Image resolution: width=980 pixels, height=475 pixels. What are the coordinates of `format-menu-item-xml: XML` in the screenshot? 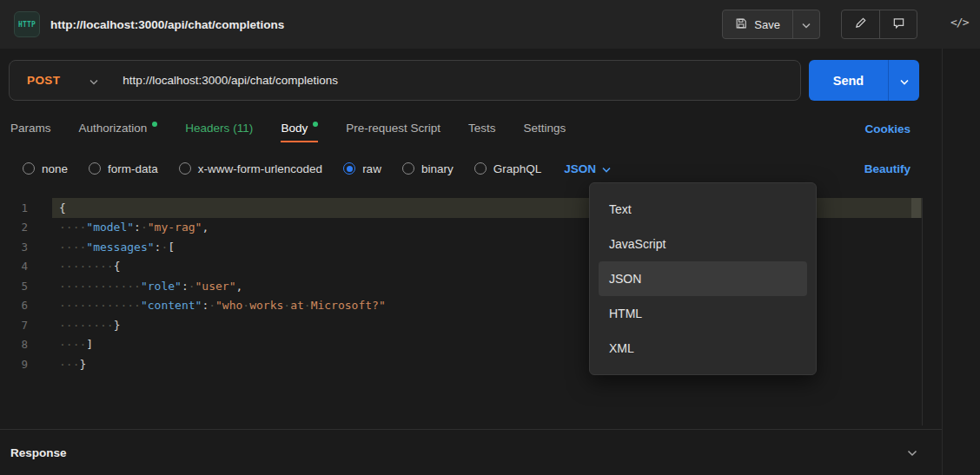 It's located at (703, 348).